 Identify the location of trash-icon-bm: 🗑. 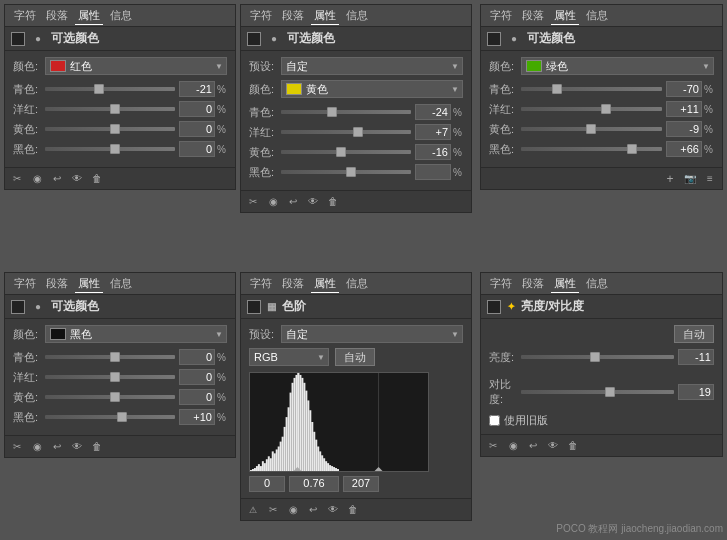
(353, 510).